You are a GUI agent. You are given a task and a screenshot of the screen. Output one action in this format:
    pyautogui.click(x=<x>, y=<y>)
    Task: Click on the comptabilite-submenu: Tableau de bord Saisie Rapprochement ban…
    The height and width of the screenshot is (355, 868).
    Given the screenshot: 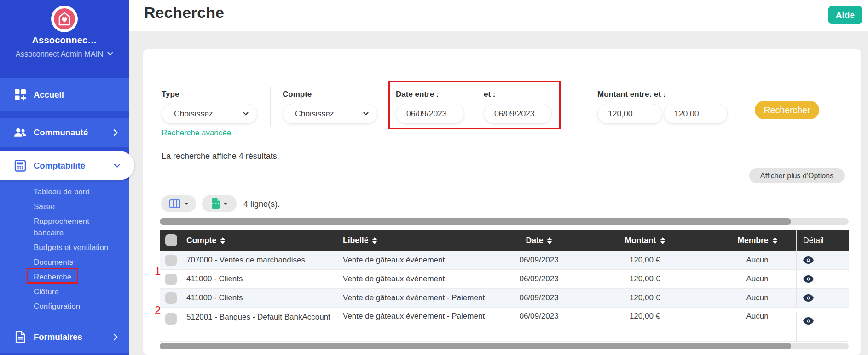 What is the action you would take?
    pyautogui.click(x=64, y=250)
    